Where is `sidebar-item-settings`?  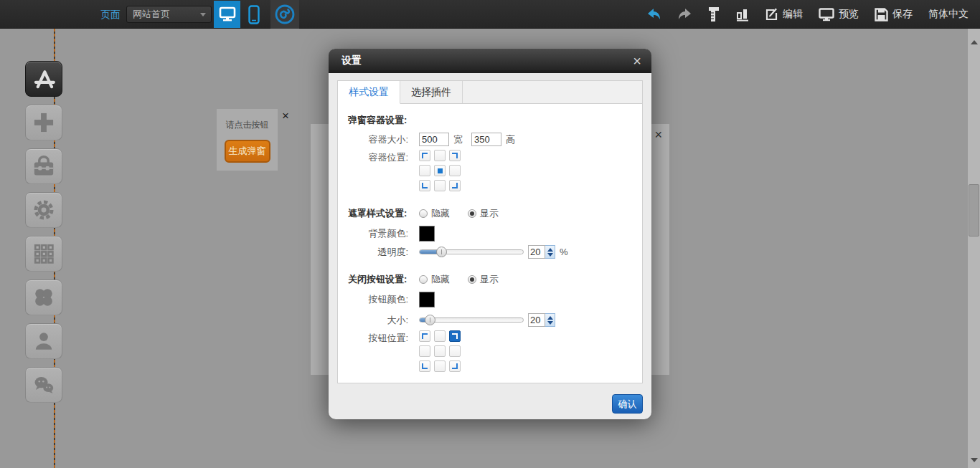
sidebar-item-settings is located at coordinates (44, 210).